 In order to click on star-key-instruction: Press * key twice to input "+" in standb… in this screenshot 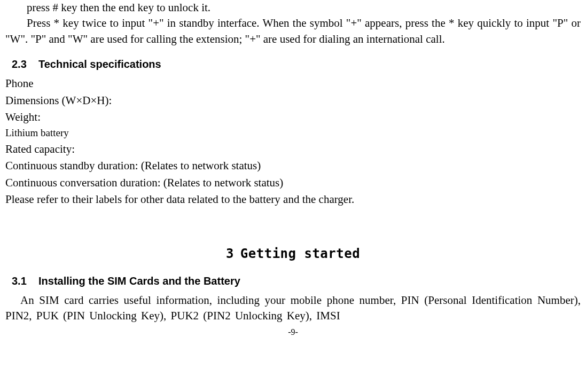, I will do `click(293, 31)`.